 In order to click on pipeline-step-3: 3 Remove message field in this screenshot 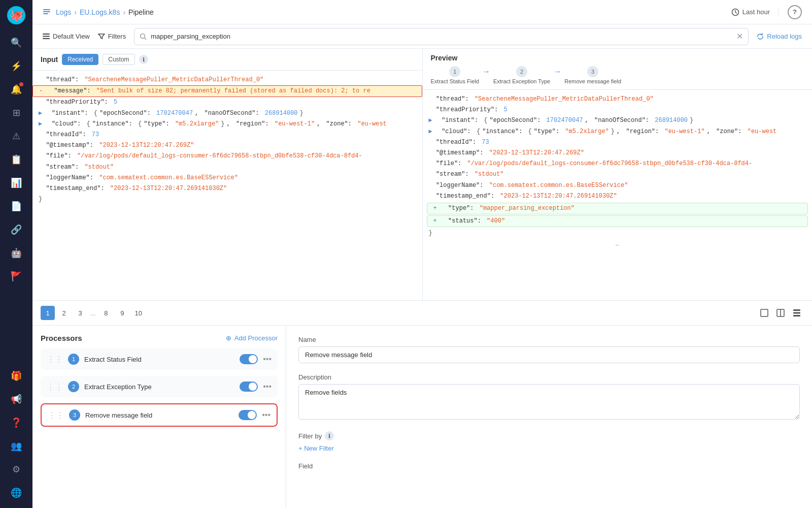, I will do `click(593, 75)`.